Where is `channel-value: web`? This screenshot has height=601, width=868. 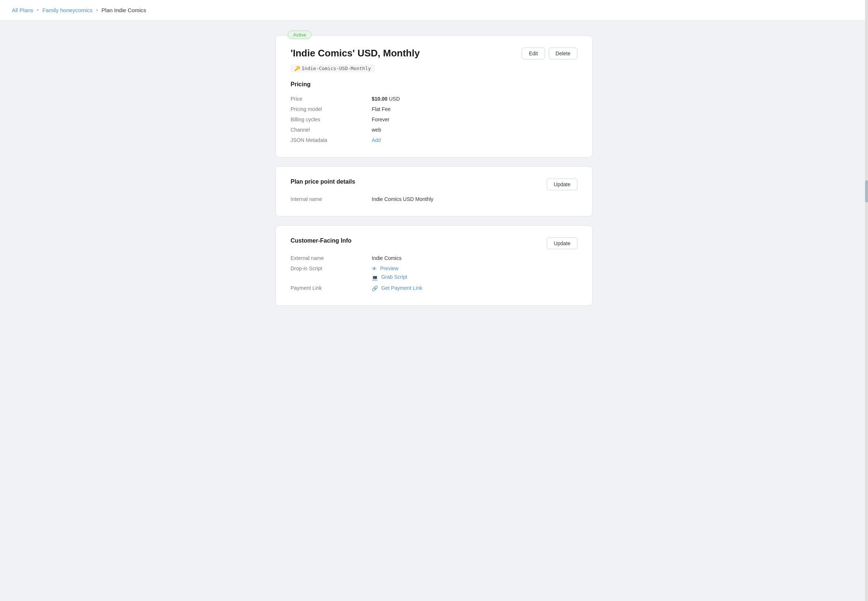
channel-value: web is located at coordinates (474, 130).